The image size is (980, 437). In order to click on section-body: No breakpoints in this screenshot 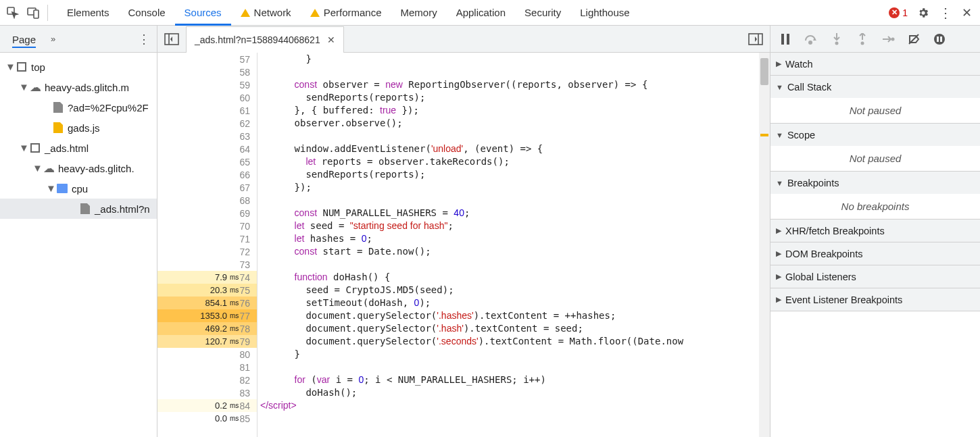, I will do `click(875, 207)`.